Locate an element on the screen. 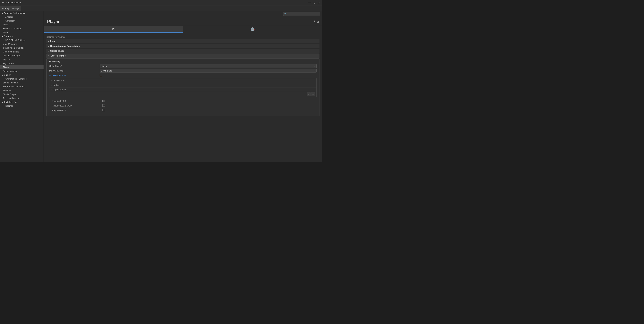 Image resolution: width=644 pixels, height=324 pixels. auto-graphics-api-value is located at coordinates (208, 76).